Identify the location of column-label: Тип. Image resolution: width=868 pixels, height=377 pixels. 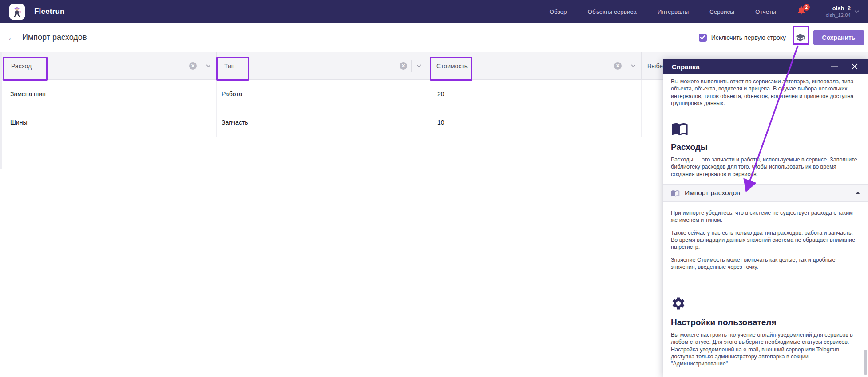
(229, 66).